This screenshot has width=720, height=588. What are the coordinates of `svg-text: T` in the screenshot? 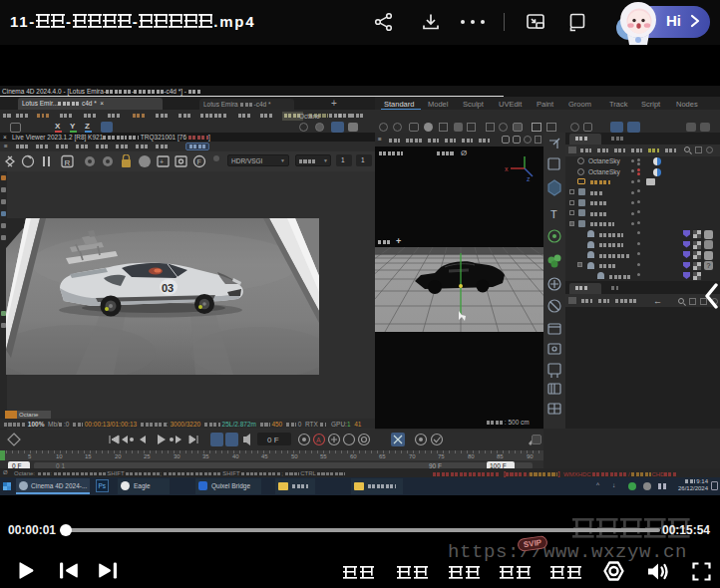 It's located at (554, 214).